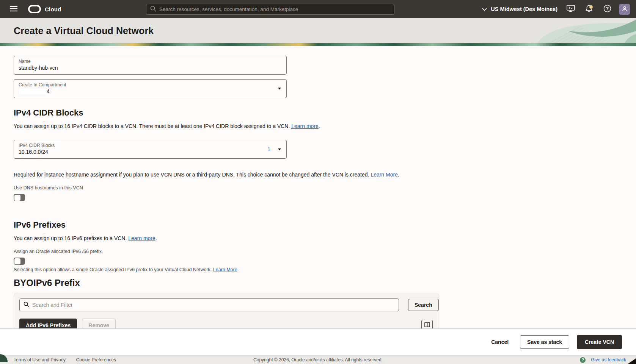 The height and width of the screenshot is (364, 636). Describe the element at coordinates (485, 9) in the screenshot. I see `chevron-down-icon` at that location.